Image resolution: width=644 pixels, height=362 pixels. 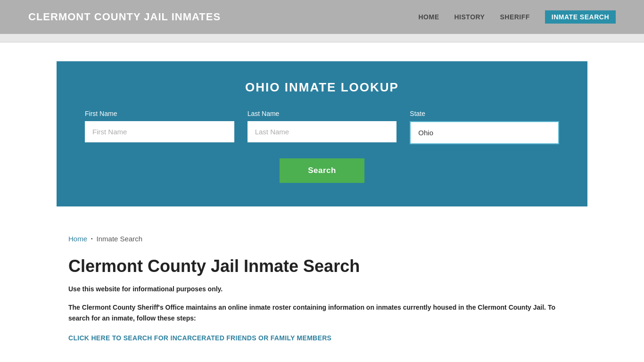 What do you see at coordinates (485, 114) in the screenshot?
I see `state-label: State` at bounding box center [485, 114].